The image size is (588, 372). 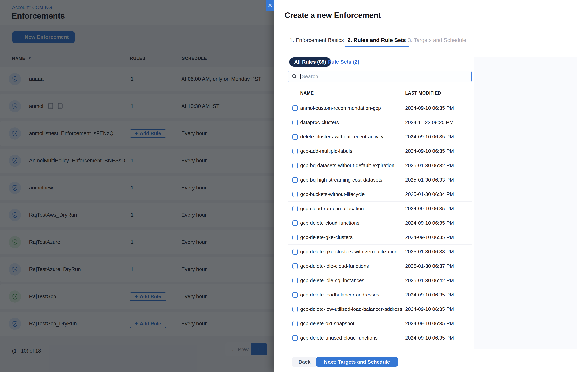 I want to click on wizard-tabs: 1. Enforcement Basics 2. Rules and Rule …, so click(x=431, y=40).